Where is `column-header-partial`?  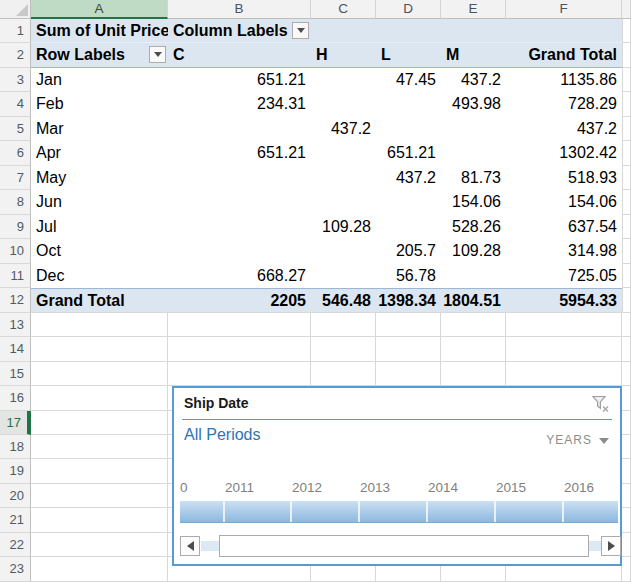
column-header-partial is located at coordinates (626, 10).